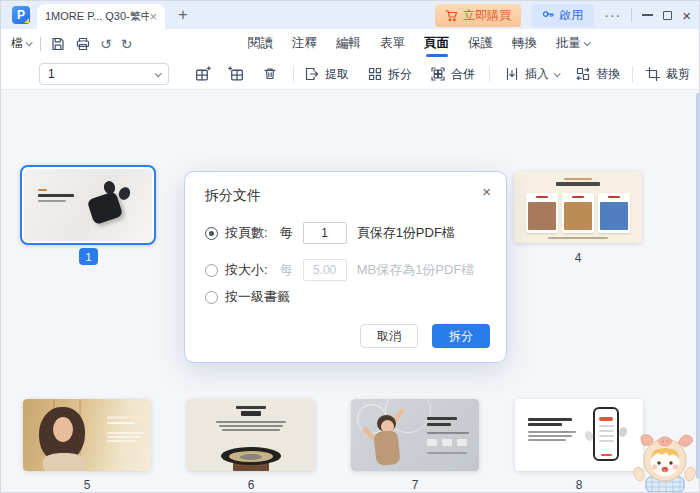  I want to click on page-6-preview, so click(251, 435).